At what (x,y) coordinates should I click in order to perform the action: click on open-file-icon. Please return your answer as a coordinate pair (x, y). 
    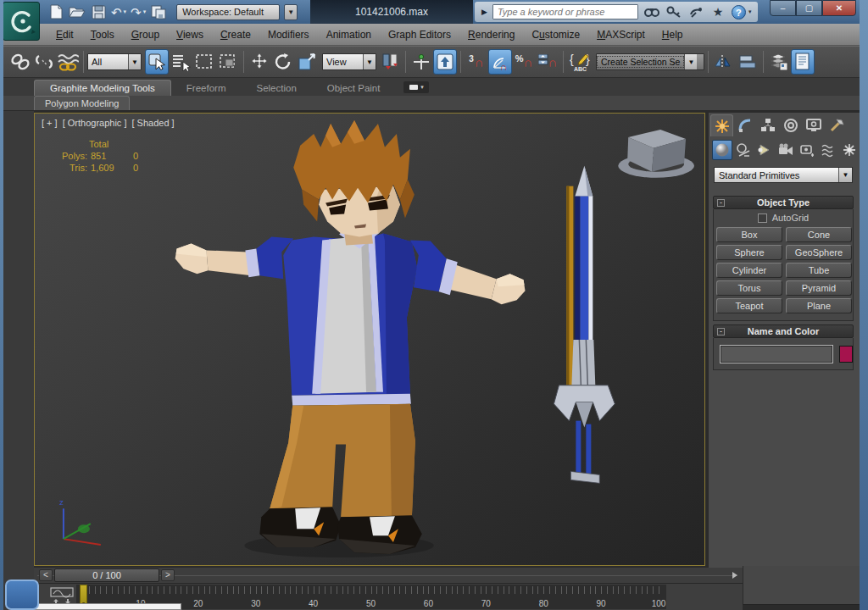
    Looking at the image, I should click on (77, 12).